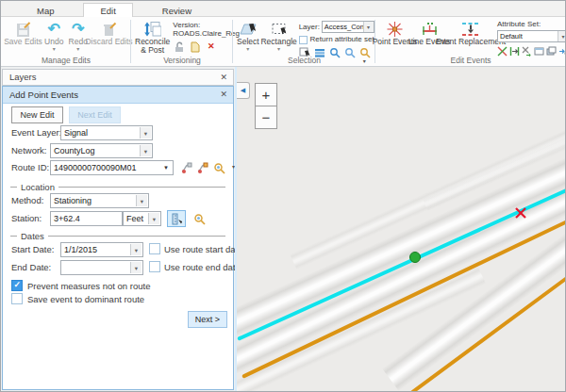 Image resolution: width=566 pixels, height=392 pixels. Describe the element at coordinates (142, 201) in the screenshot. I see `method-dropdown-caret: ▾` at that location.